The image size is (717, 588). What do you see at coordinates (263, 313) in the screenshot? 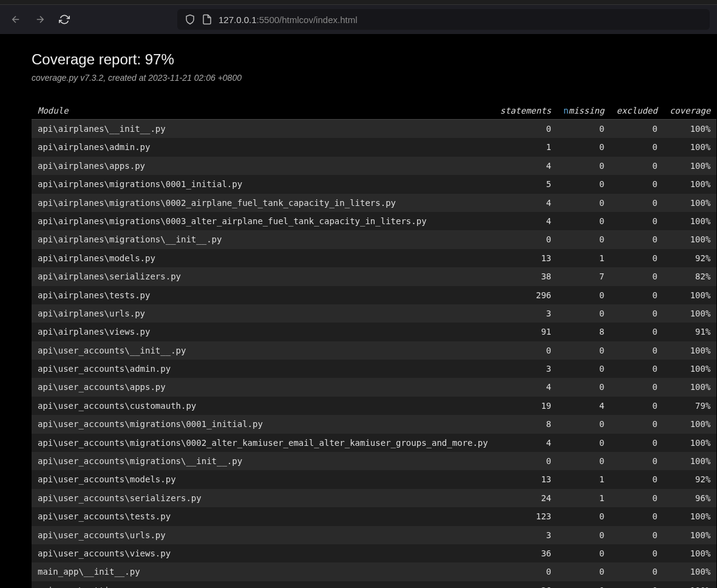
I see `module-cell: api\airplanes\urls.py` at bounding box center [263, 313].